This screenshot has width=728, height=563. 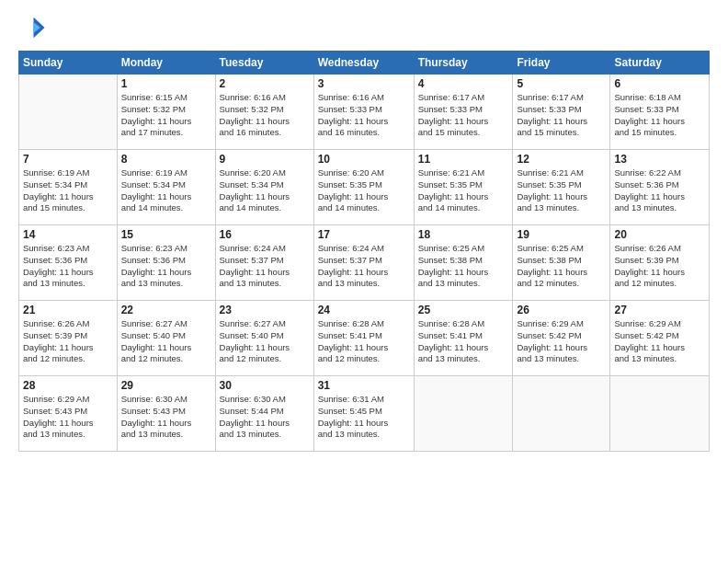 What do you see at coordinates (364, 63) in the screenshot?
I see `day-header-wednesday: Wednesday` at bounding box center [364, 63].